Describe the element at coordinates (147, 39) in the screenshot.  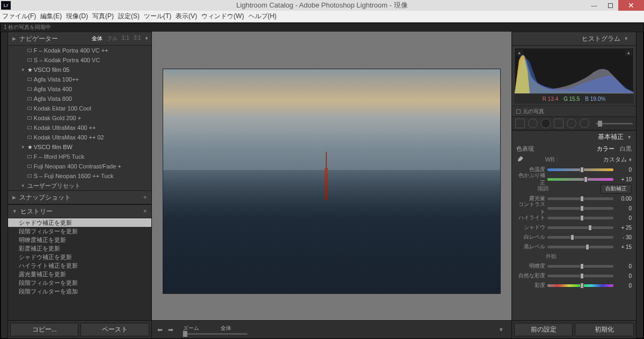
I see `chevron-down-icon: ♦` at that location.